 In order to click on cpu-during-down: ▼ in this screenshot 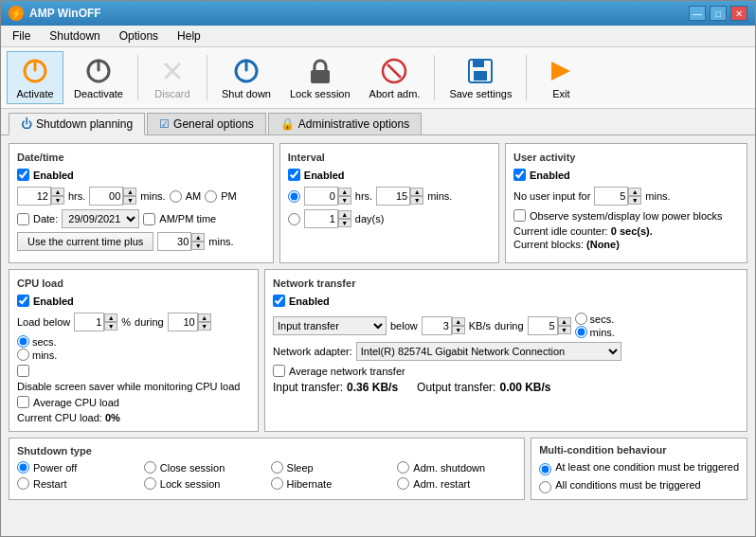, I will do `click(205, 326)`.